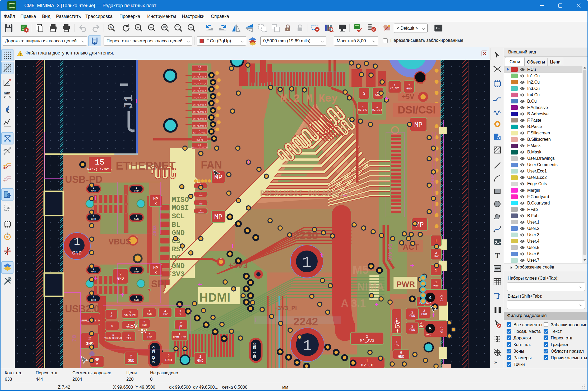  What do you see at coordinates (406, 284) in the screenshot?
I see `svg-text: PWR` at bounding box center [406, 284].